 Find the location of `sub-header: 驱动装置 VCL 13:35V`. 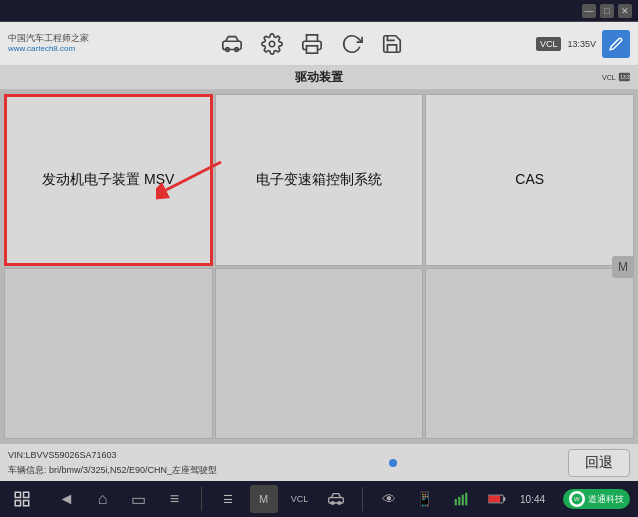

sub-header: 驱动装置 VCL 13:35V is located at coordinates (319, 78).